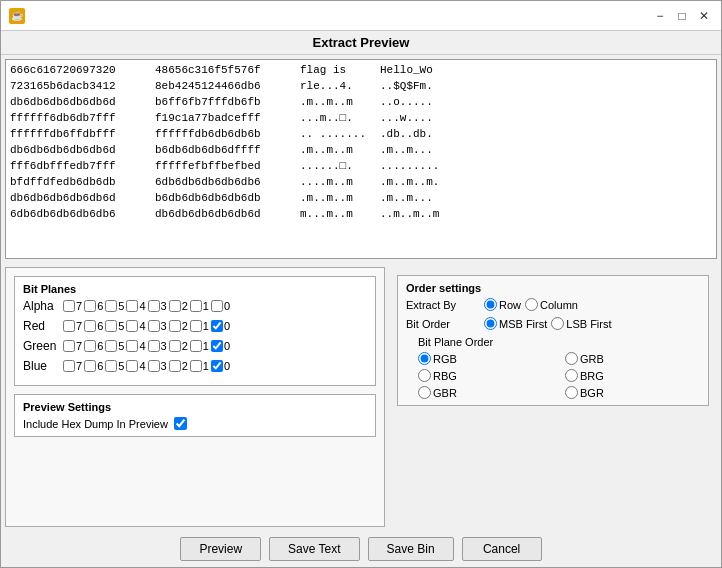  I want to click on save-text-button: Save Text, so click(314, 549).